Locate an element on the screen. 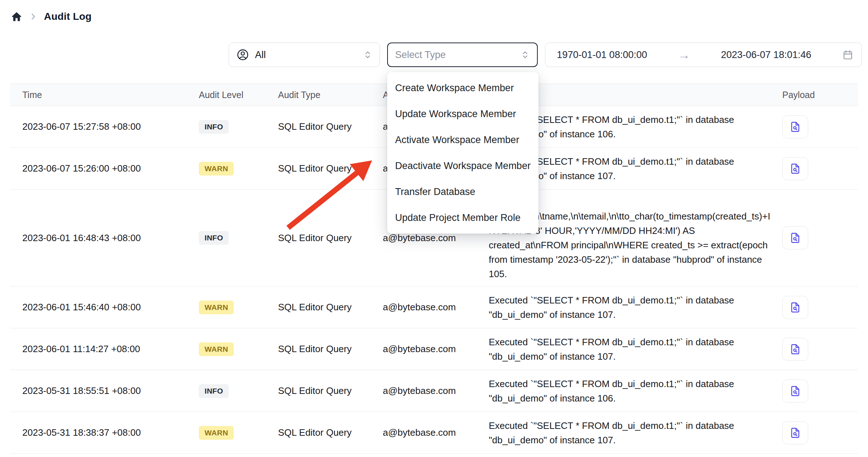  time-cell: 2023-05-31 18:55:51 +08:00 is located at coordinates (104, 391).